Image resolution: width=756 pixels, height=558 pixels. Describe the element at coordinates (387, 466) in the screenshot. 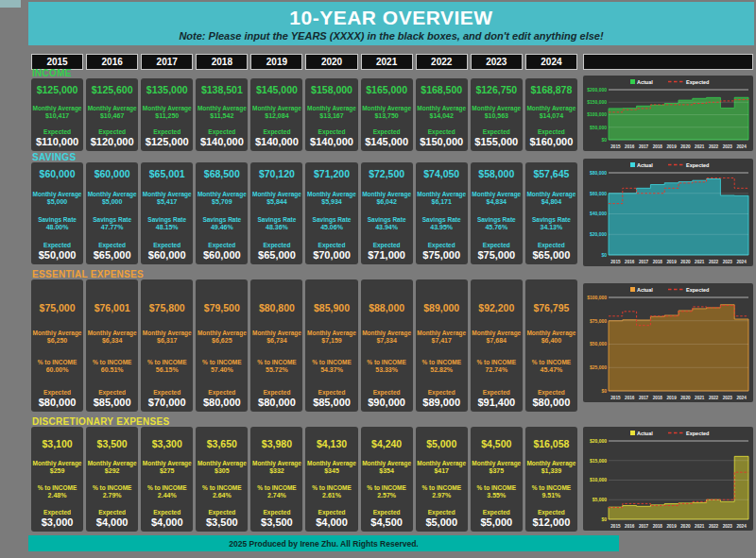

I see `monthly-average-group: Monthly Average$354` at that location.